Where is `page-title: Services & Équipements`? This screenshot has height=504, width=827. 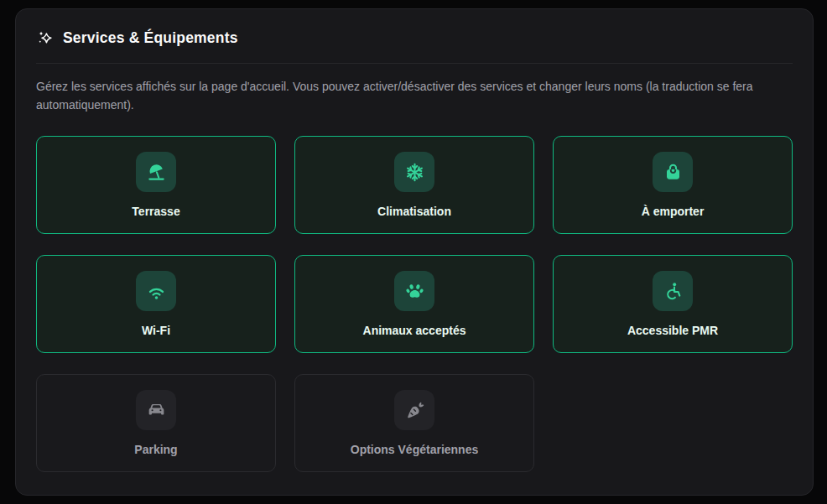 page-title: Services & Équipements is located at coordinates (151, 39).